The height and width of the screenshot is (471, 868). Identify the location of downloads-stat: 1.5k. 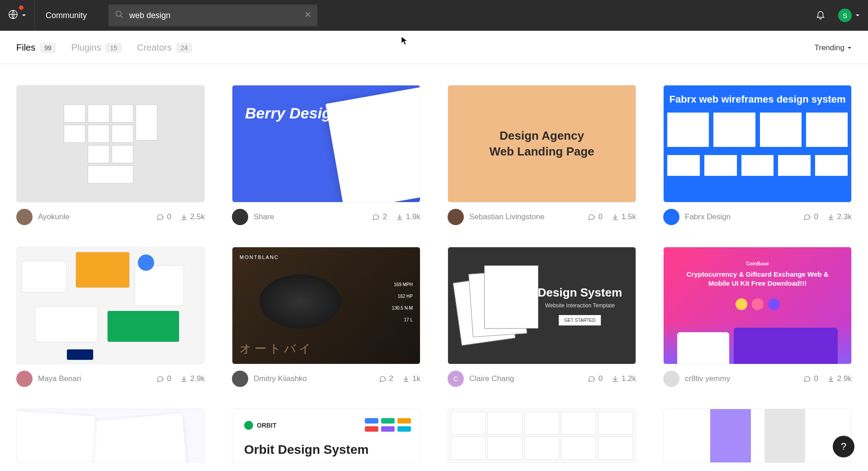
(624, 217).